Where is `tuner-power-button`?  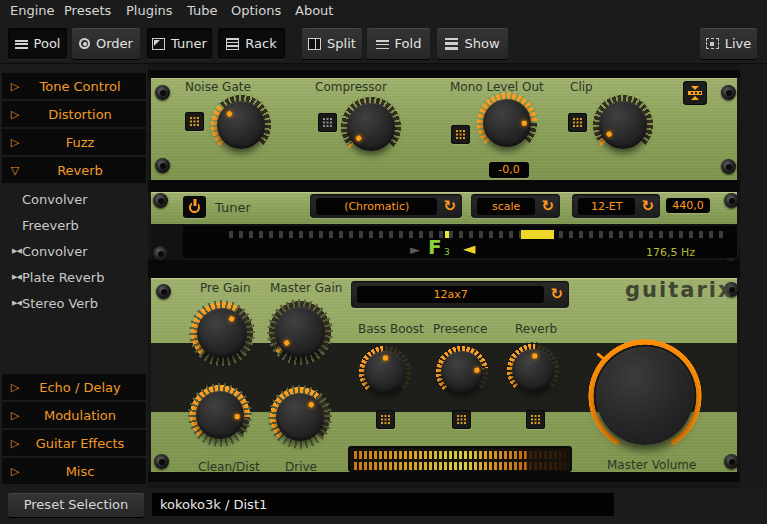
tuner-power-button is located at coordinates (194, 207).